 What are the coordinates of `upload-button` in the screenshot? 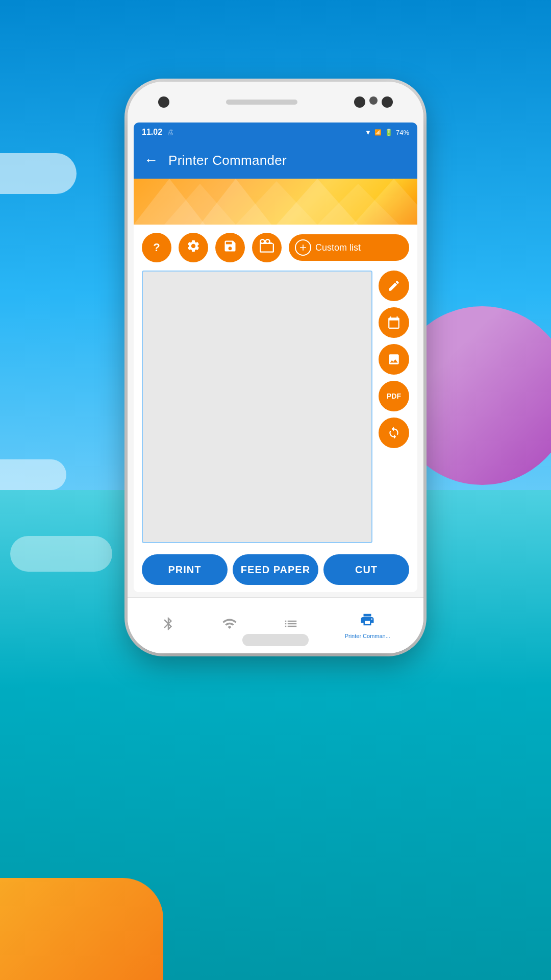 It's located at (267, 248).